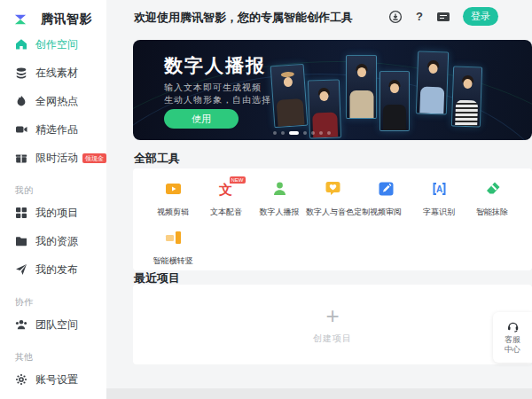 The width and height of the screenshot is (532, 399). What do you see at coordinates (21, 379) in the screenshot?
I see `gear-icon` at bounding box center [21, 379].